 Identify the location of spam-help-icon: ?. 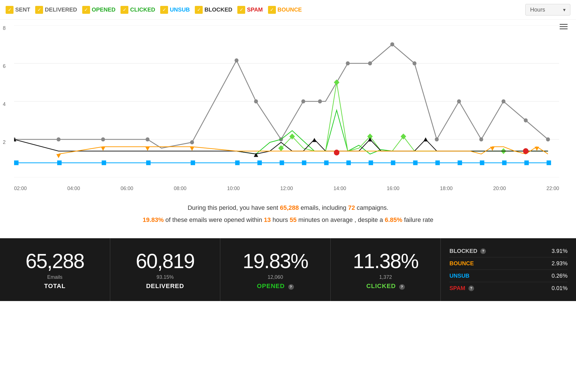
(471, 288).